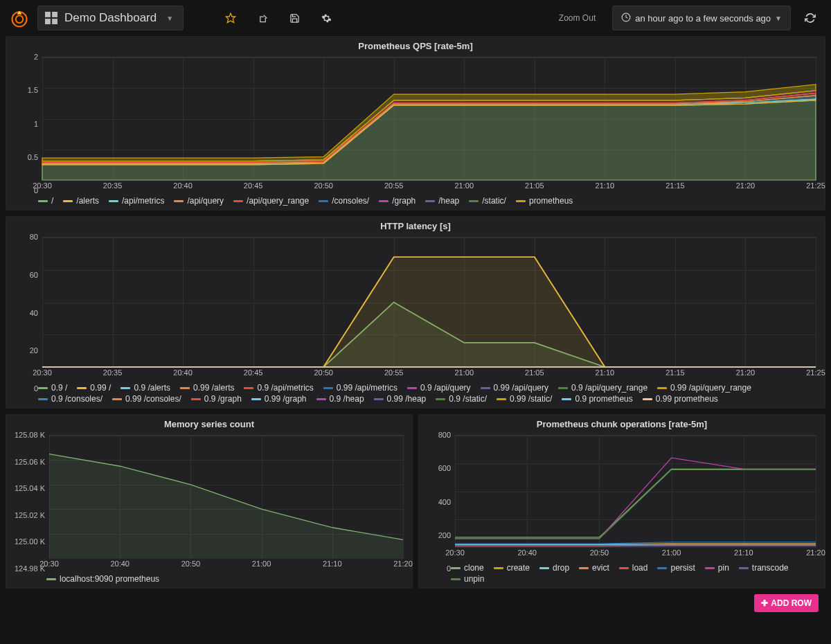  What do you see at coordinates (702, 18) in the screenshot?
I see `time-range-picker: an hour ago to a few seconds ago ▼` at bounding box center [702, 18].